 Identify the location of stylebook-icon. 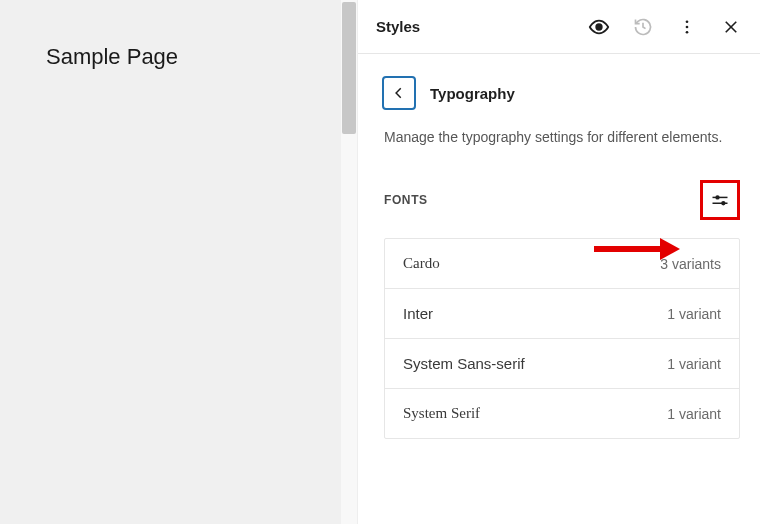
(599, 27).